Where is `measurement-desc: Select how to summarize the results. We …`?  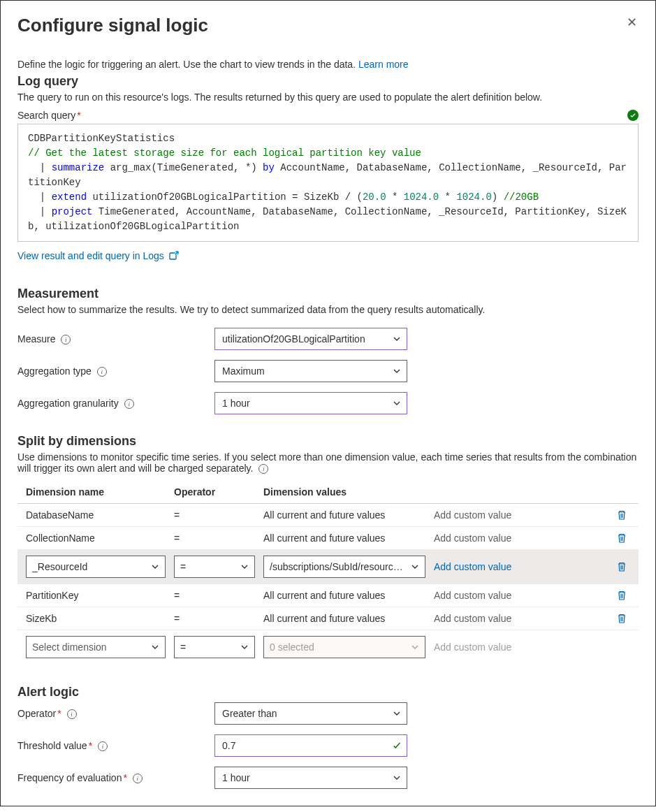 measurement-desc: Select how to summarize the results. We … is located at coordinates (328, 310).